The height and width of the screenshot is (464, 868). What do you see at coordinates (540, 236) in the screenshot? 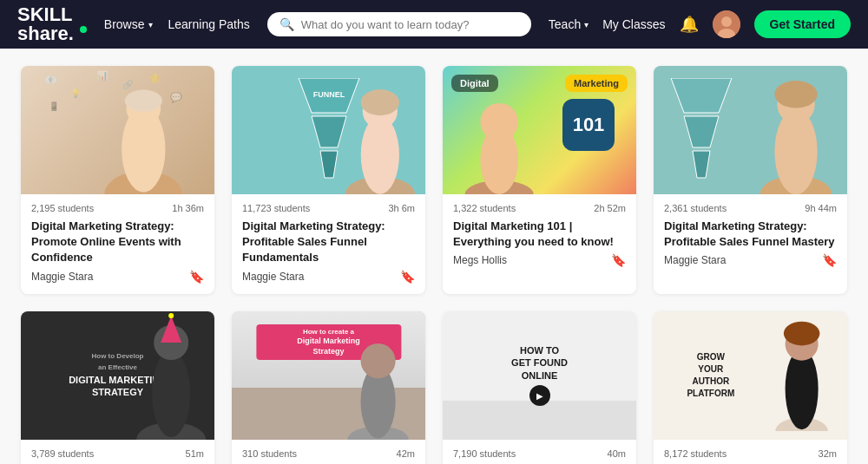
I see `course-info: 1,322 students 2h 52m Digital Marketing …` at bounding box center [540, 236].